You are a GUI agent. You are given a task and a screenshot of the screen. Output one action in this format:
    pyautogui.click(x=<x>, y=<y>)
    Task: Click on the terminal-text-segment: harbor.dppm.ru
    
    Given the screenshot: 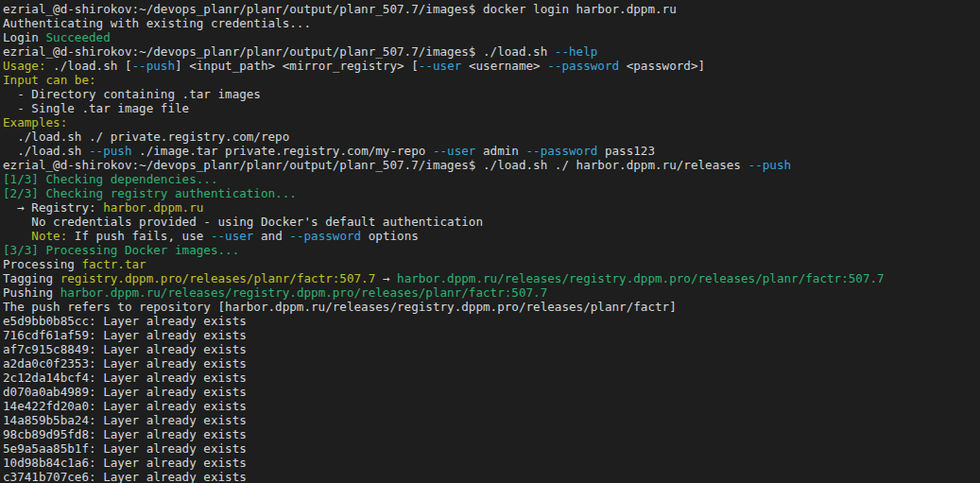 What is the action you would take?
    pyautogui.click(x=153, y=208)
    